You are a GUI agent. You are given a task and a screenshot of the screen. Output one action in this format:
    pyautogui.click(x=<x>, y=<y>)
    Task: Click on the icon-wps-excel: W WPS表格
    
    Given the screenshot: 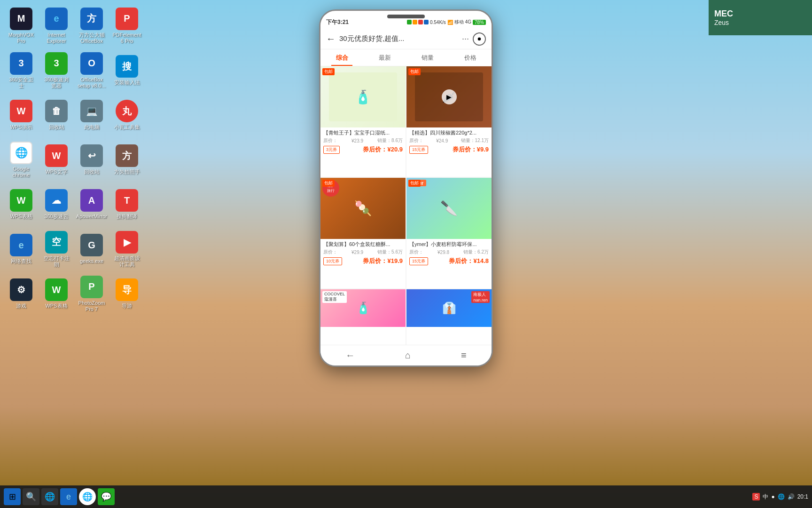 What is the action you would take?
    pyautogui.click(x=21, y=205)
    